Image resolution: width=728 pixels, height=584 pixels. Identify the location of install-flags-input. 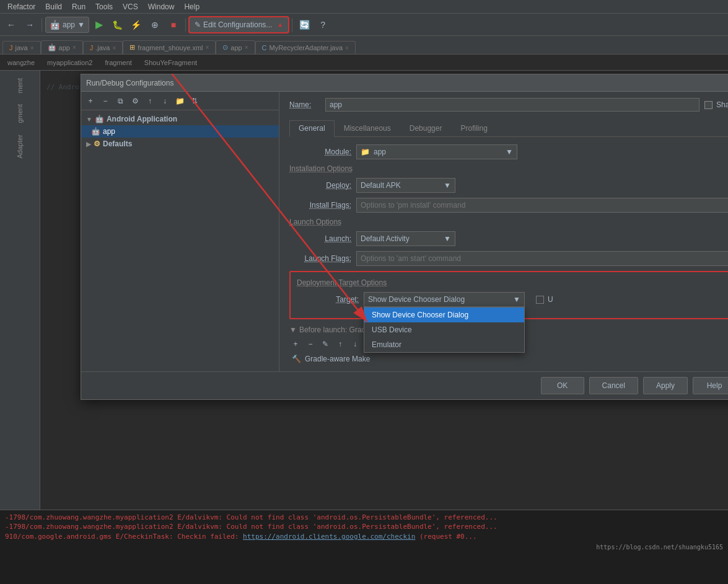
(542, 205).